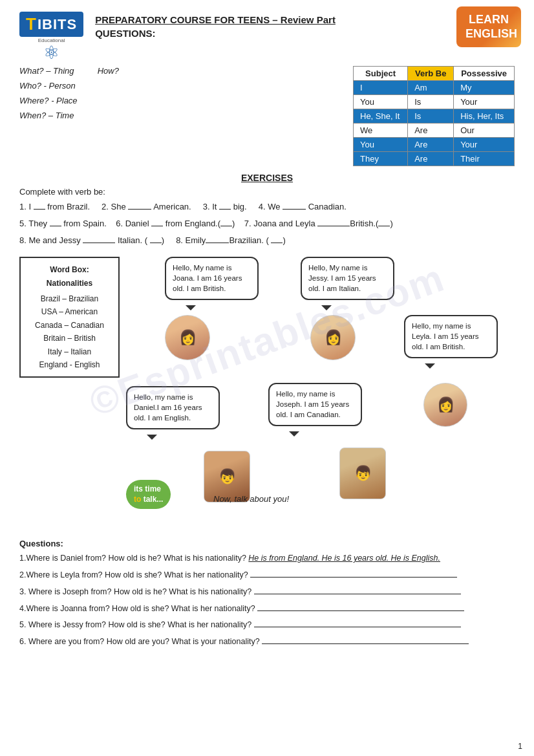  I want to click on question-where: Where? - Place, so click(181, 101).